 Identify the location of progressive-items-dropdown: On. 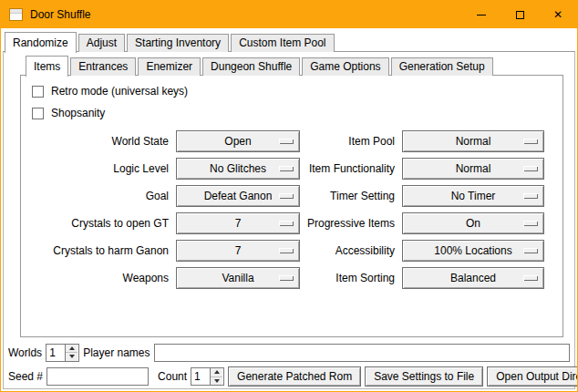
(473, 223).